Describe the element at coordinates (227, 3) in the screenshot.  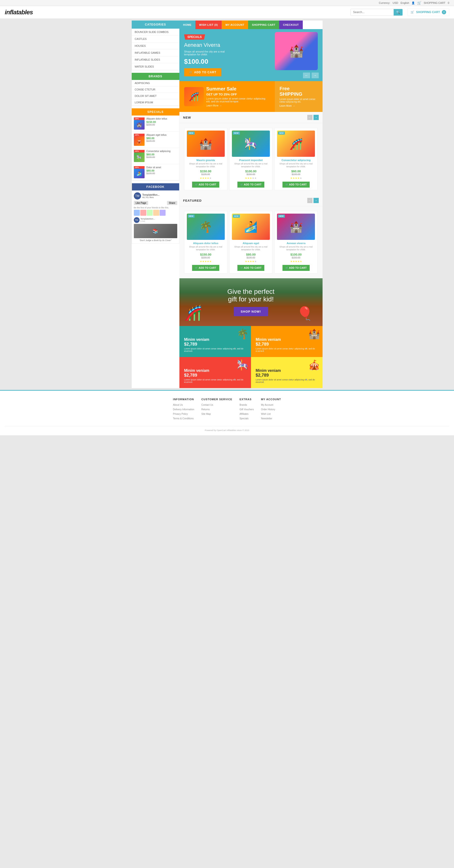
I see `top-bar: Currency: USD English 👤 🛒 SHOPPING CART …` at that location.